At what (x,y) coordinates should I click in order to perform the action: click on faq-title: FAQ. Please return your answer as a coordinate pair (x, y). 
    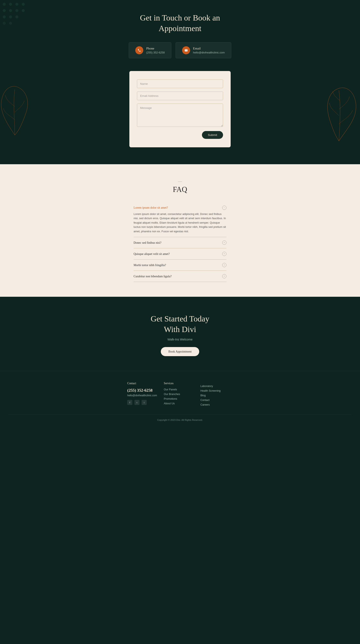
    Looking at the image, I should click on (180, 190).